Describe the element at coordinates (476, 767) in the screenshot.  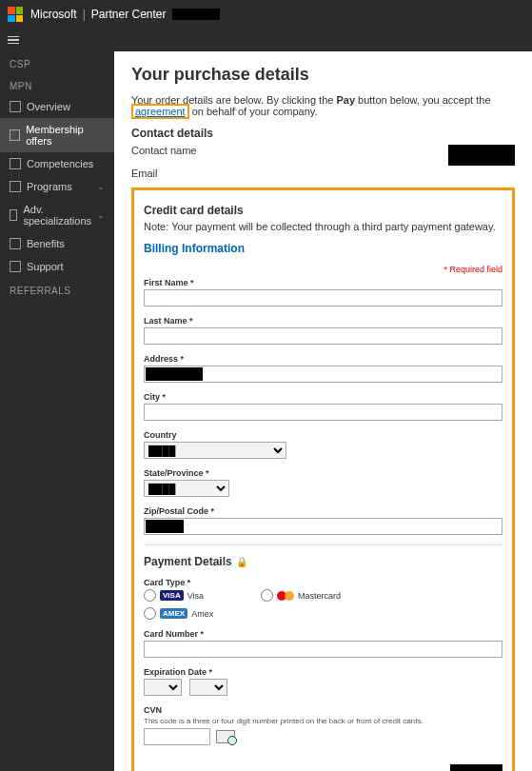
I see `pay-button: Pay` at that location.